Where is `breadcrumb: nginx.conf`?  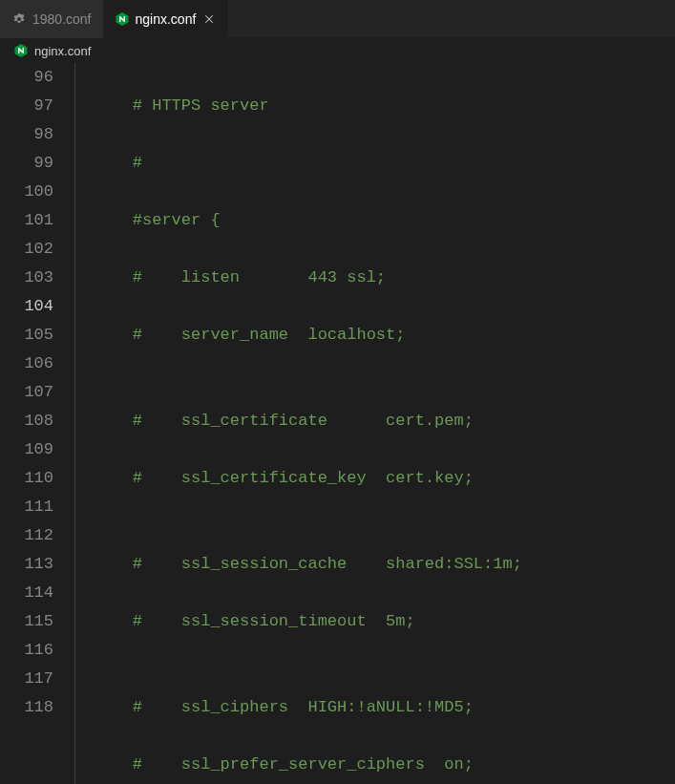 breadcrumb: nginx.conf is located at coordinates (338, 51).